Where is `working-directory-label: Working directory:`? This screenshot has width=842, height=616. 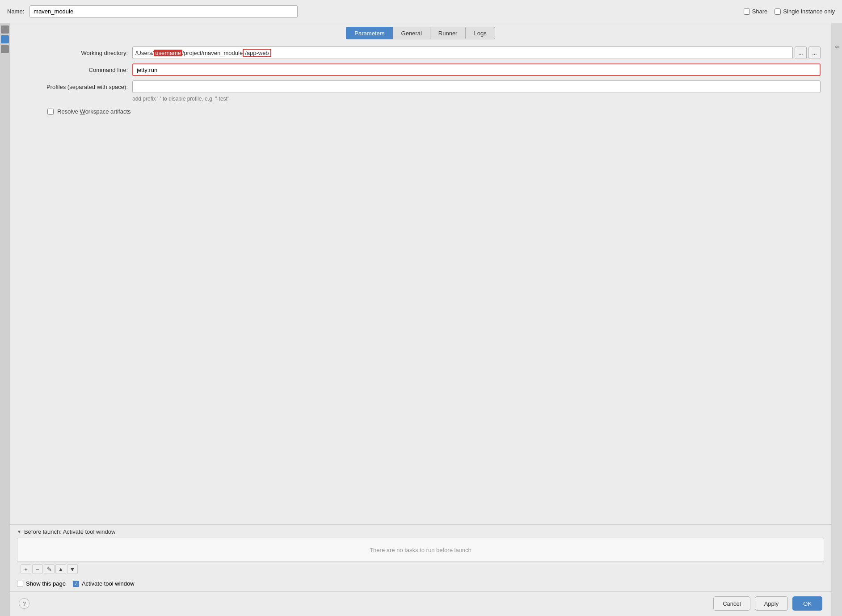
working-directory-label: Working directory: is located at coordinates (74, 53).